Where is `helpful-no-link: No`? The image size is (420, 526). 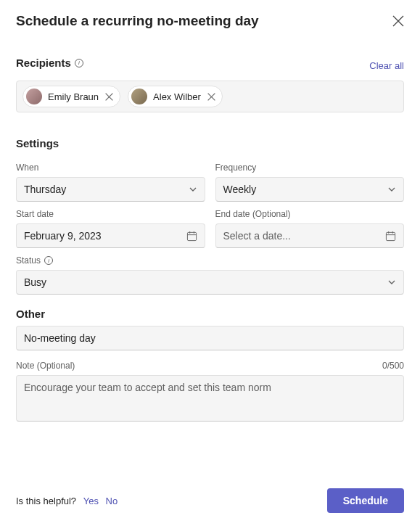
helpful-no-link: No is located at coordinates (112, 501).